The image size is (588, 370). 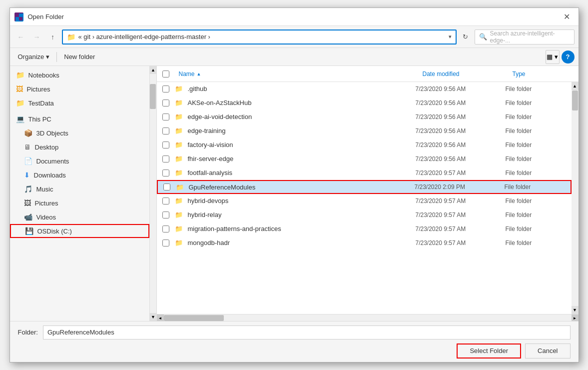 I want to click on sidebar-documents: 📄 Documents, so click(x=80, y=161).